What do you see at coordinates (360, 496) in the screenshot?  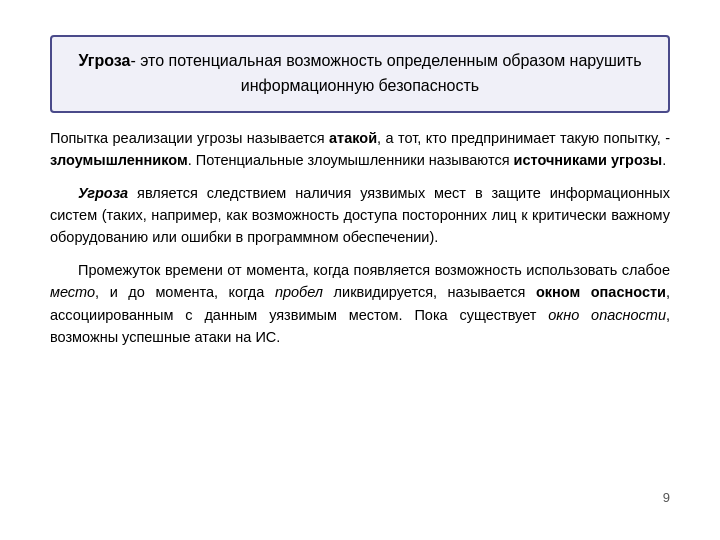 I see `page-number: 9` at bounding box center [360, 496].